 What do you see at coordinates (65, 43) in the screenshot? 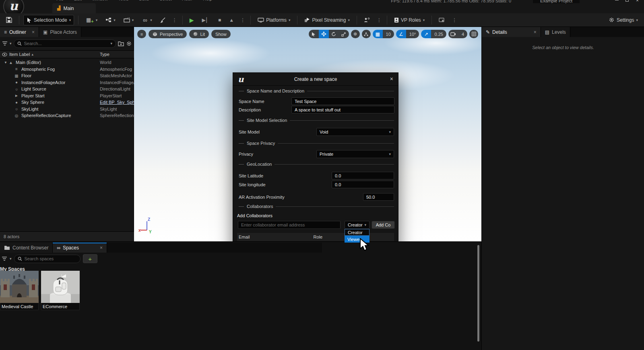
I see `outliner-search: ▾` at bounding box center [65, 43].